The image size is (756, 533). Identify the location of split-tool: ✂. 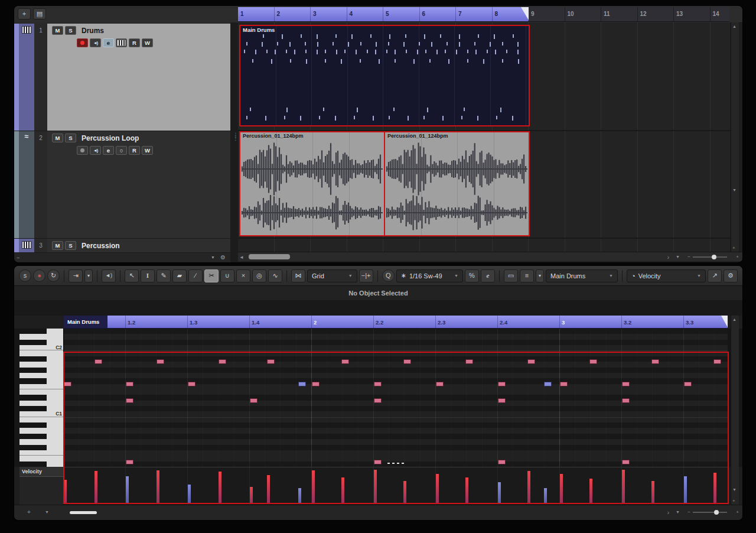
(211, 276).